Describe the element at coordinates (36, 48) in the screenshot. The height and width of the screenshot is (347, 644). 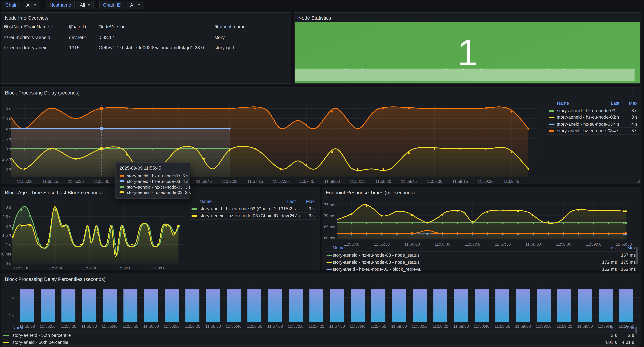
I see `table-cell: story-aneid` at that location.